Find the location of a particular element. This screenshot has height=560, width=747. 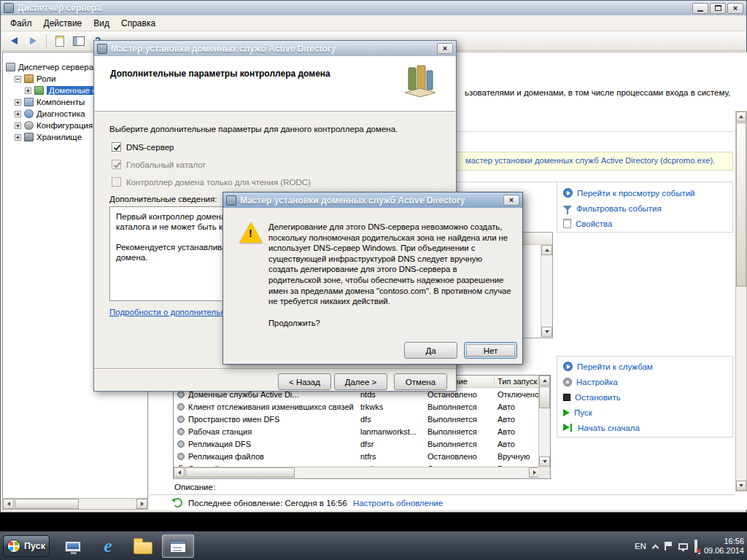

table-row: Пространство имен DFS dfs Выполняется Ав… is located at coordinates (356, 419).